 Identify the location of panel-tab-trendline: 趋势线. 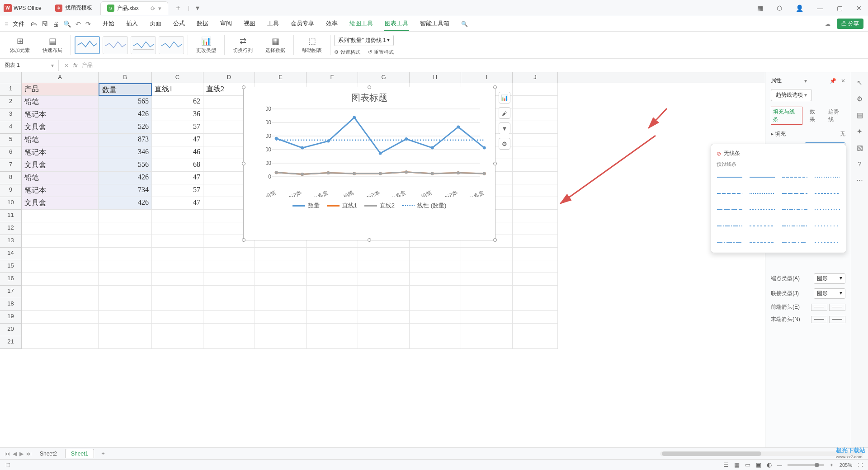
(836, 116).